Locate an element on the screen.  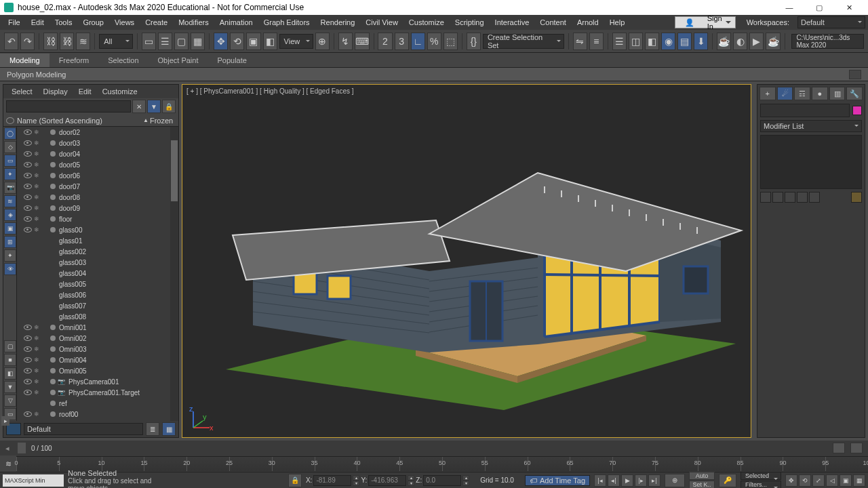
scene-item: ❄glass00 is located at coordinates (94, 230).